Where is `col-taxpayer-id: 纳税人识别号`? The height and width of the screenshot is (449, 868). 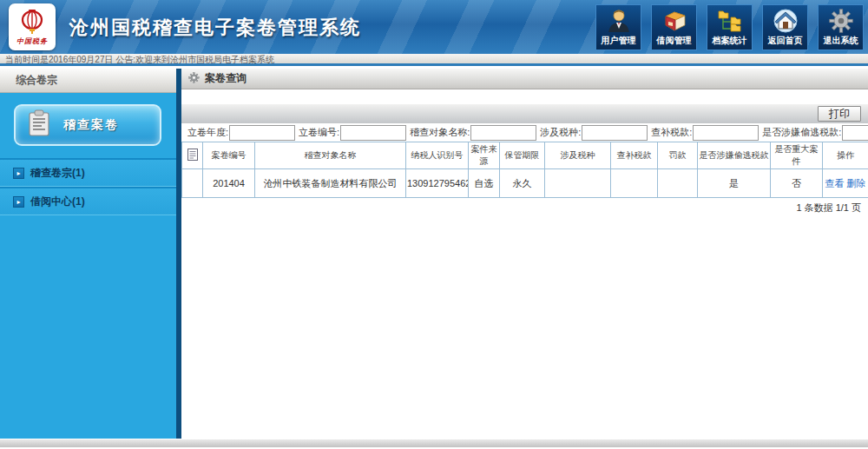
col-taxpayer-id: 纳税人识别号 is located at coordinates (437, 156).